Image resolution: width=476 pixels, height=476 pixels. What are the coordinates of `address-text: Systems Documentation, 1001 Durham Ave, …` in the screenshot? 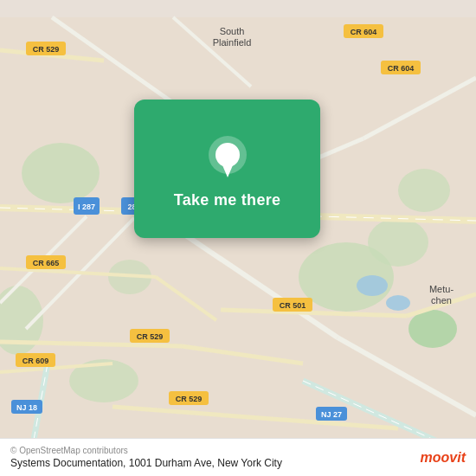 It's located at (146, 463).